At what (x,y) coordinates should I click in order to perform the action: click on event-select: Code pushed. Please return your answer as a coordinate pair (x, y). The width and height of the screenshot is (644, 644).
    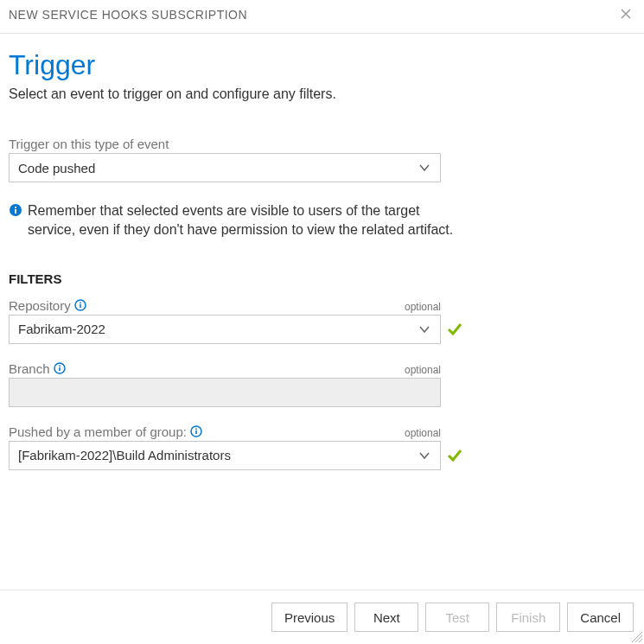
    Looking at the image, I should click on (225, 168).